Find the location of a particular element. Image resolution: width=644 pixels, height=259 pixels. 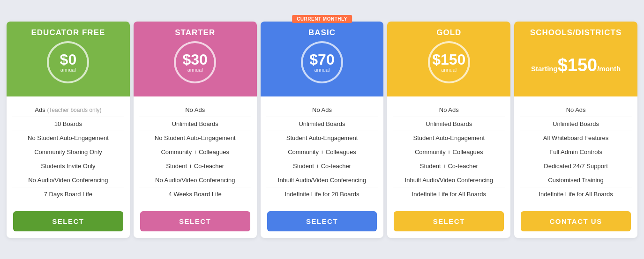

feature-item: Community Sharing Only is located at coordinates (68, 152).